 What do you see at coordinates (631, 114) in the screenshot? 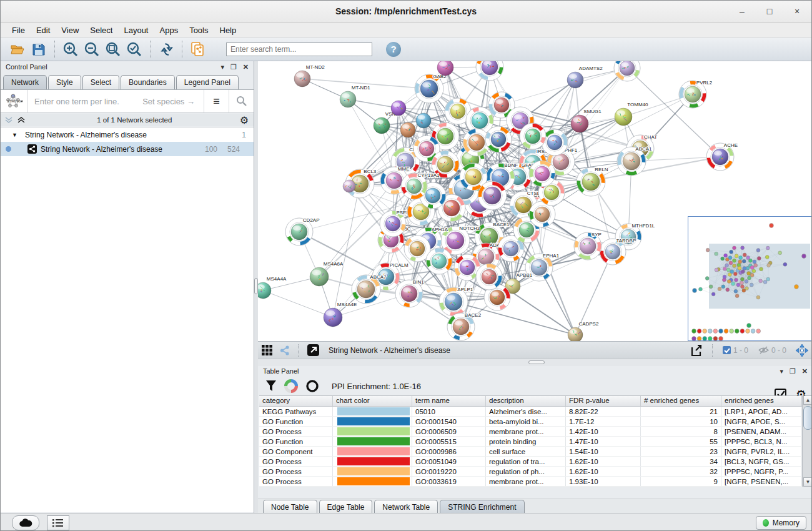
I see `network-node: TOMM40` at bounding box center [631, 114].